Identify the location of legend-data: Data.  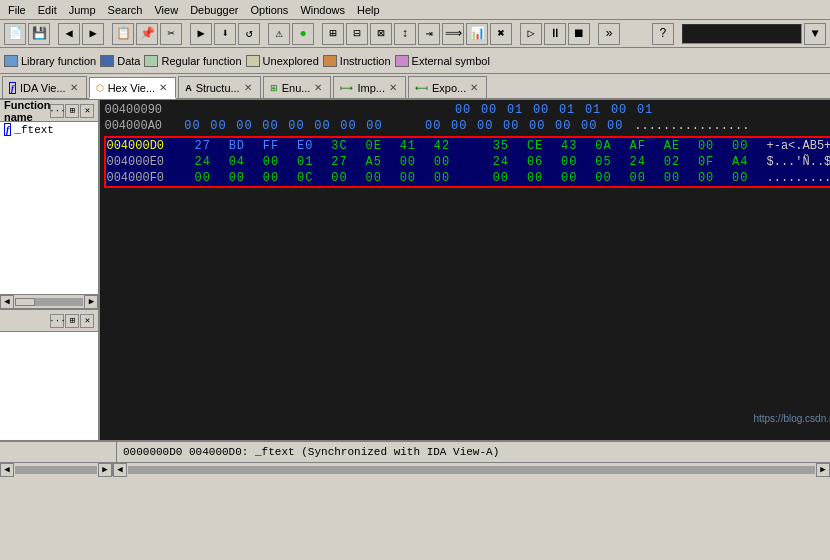
(120, 61).